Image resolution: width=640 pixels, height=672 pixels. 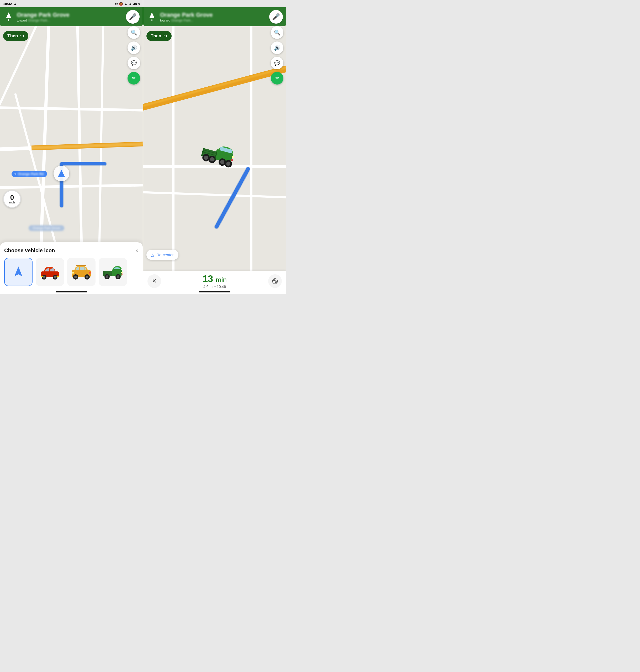 I want to click on map-buttons-left: 🔍 🔊 💬, so click(x=134, y=55).